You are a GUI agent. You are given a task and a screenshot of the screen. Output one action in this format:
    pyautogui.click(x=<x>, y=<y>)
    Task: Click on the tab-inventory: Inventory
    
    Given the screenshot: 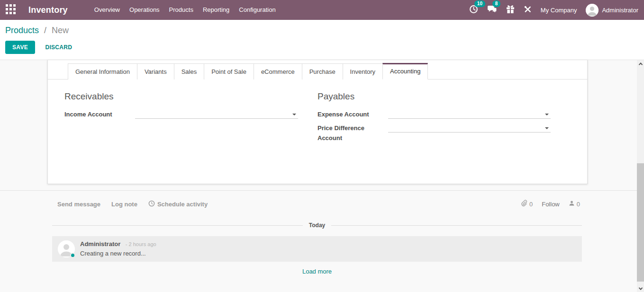 What is the action you would take?
    pyautogui.click(x=363, y=71)
    